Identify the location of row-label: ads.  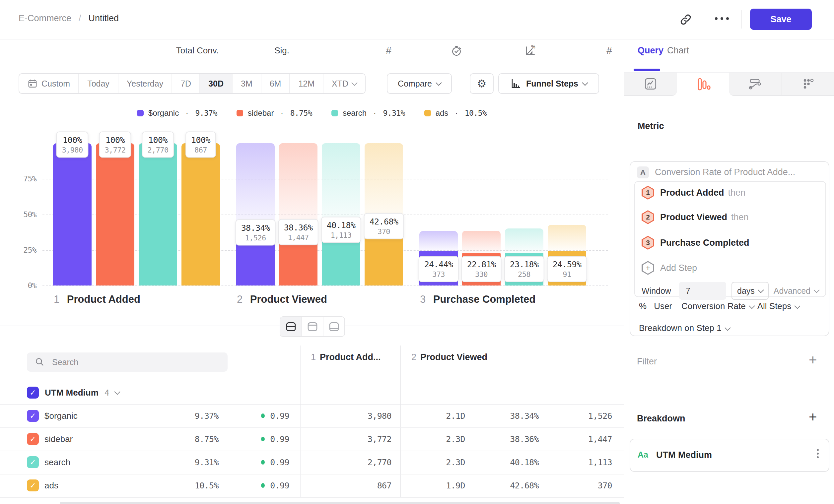
(91, 485).